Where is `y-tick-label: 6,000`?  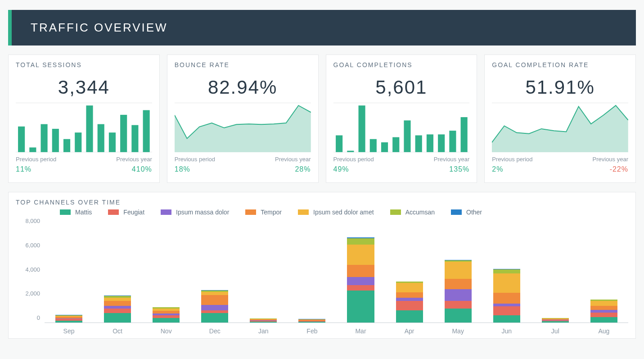
y-tick-label: 6,000 is located at coordinates (28, 245).